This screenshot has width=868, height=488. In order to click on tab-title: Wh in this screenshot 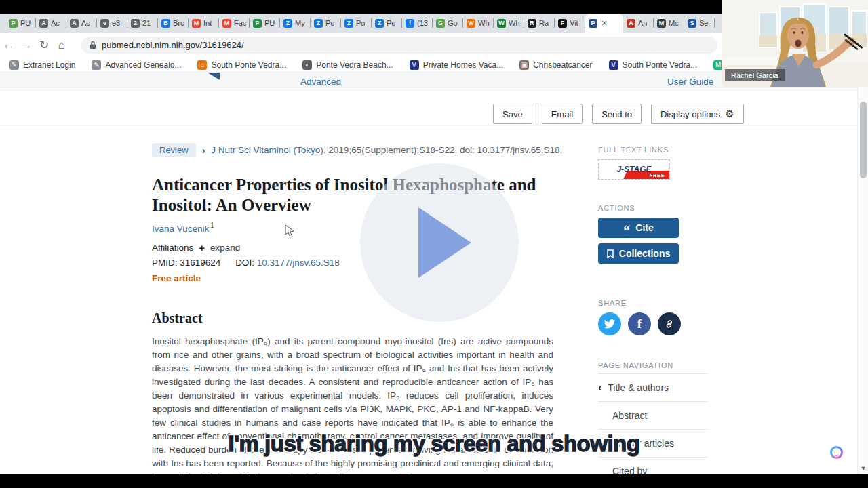, I will do `click(514, 23)`.